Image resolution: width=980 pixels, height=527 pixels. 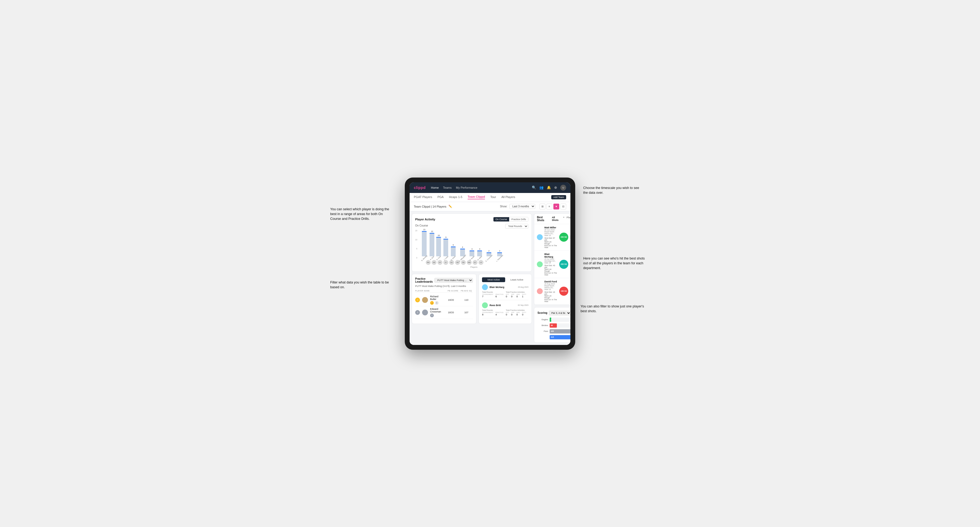 I want to click on scoring-row-pars: Pars 499, so click(x=554, y=332).